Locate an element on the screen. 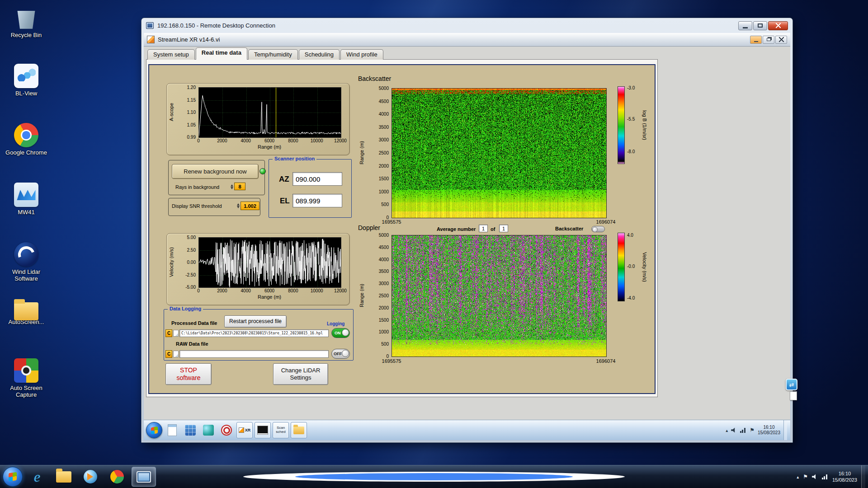  doppler-x-end-label: 1696074 is located at coordinates (606, 361).